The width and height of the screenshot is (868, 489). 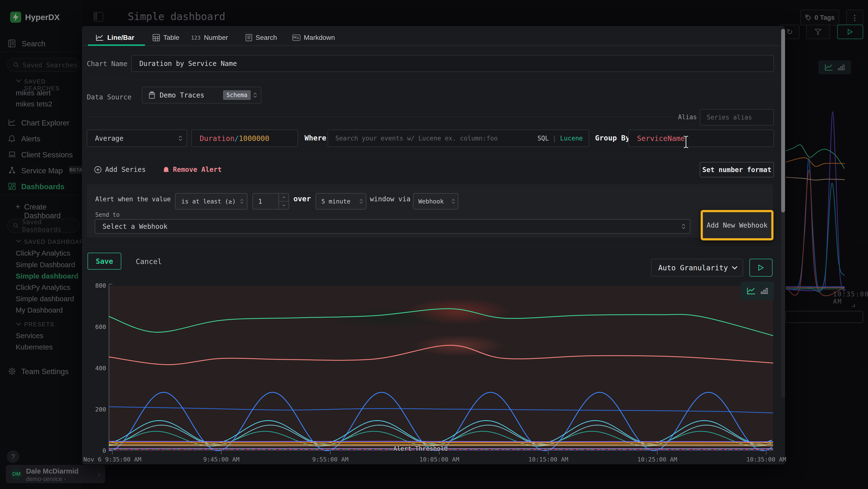 I want to click on schema-badge: Schema, so click(x=237, y=95).